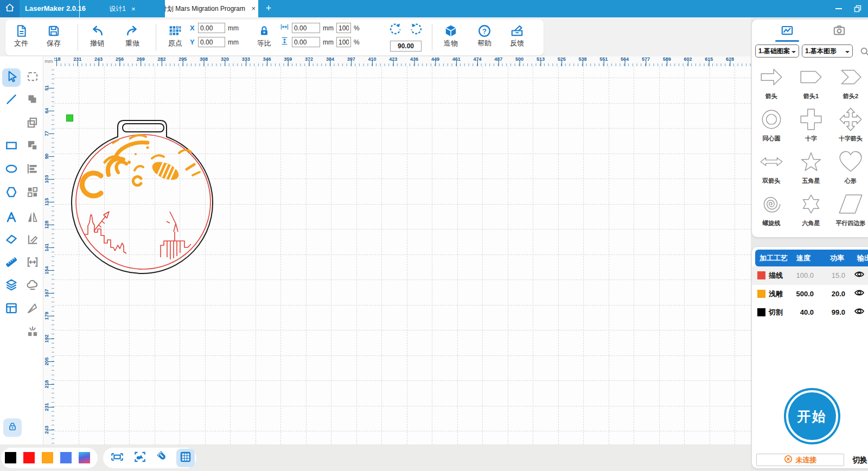 Image resolution: width=868 pixels, height=471 pixels. What do you see at coordinates (787, 31) in the screenshot?
I see `tab-shape-gallery` at bounding box center [787, 31].